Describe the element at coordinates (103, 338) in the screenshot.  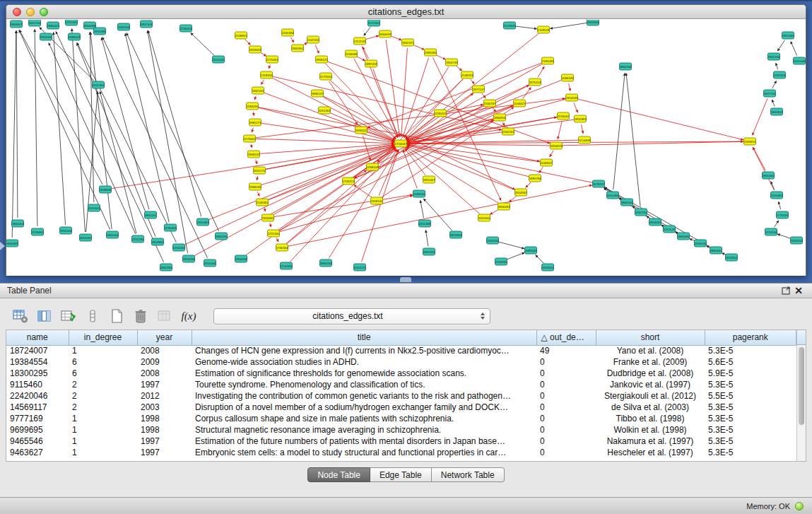
I see `column-header: in_degree` at that location.